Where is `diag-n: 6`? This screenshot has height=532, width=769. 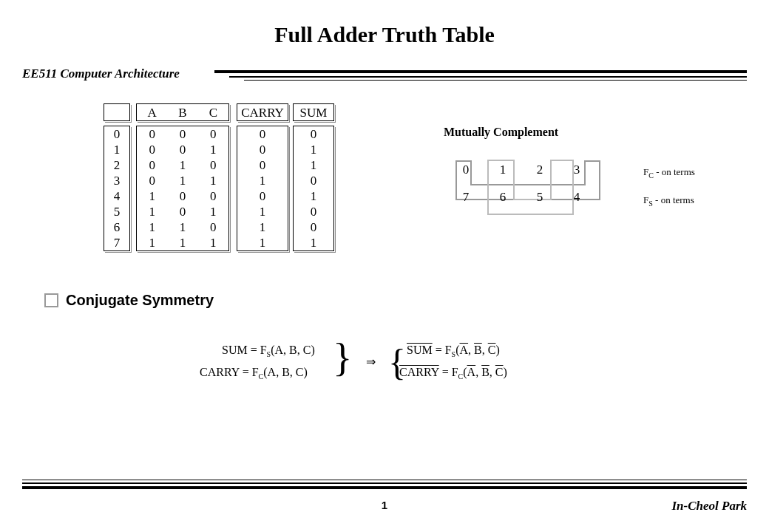
diag-n: 6 is located at coordinates (503, 197).